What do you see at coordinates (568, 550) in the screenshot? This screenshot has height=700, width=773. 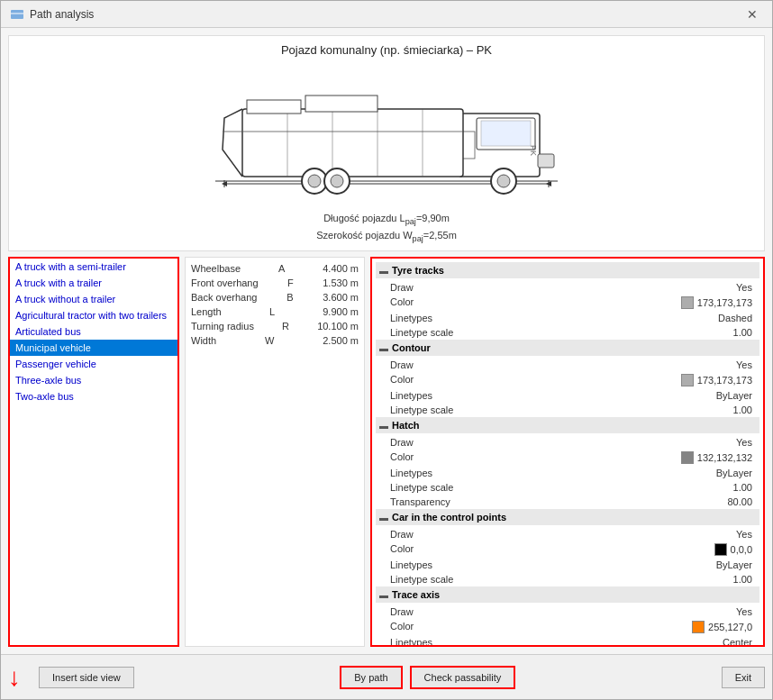 I see `prop-row: Color 0,0,0` at bounding box center [568, 550].